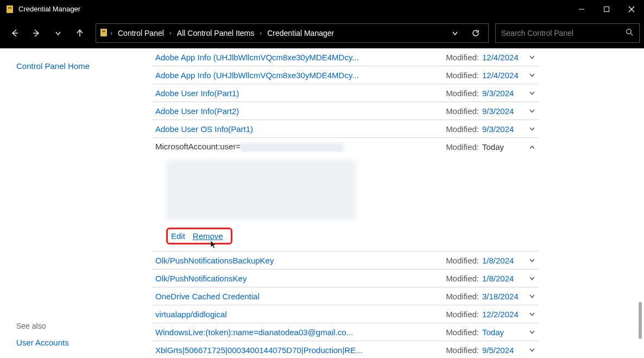 This screenshot has height=358, width=644. What do you see at coordinates (455, 33) in the screenshot?
I see `address-dropdown-button` at bounding box center [455, 33].